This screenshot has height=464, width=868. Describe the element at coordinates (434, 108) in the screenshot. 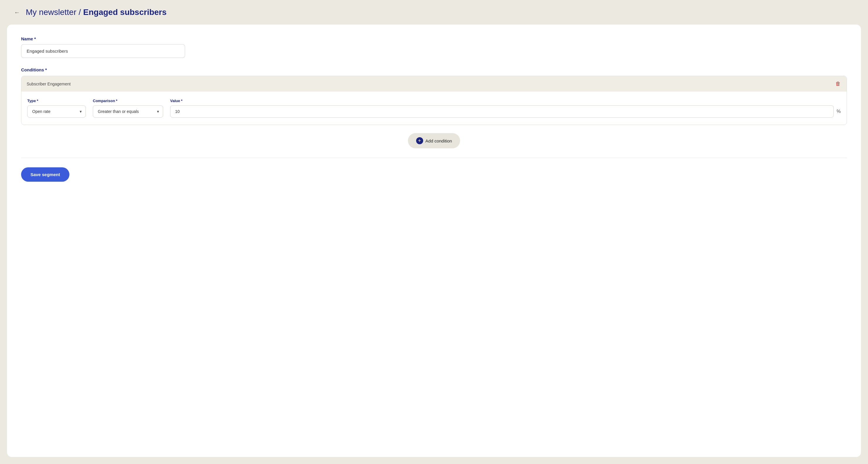

I see `condition-body: Type * Open rate Click rate Unsubscribe …` at that location.